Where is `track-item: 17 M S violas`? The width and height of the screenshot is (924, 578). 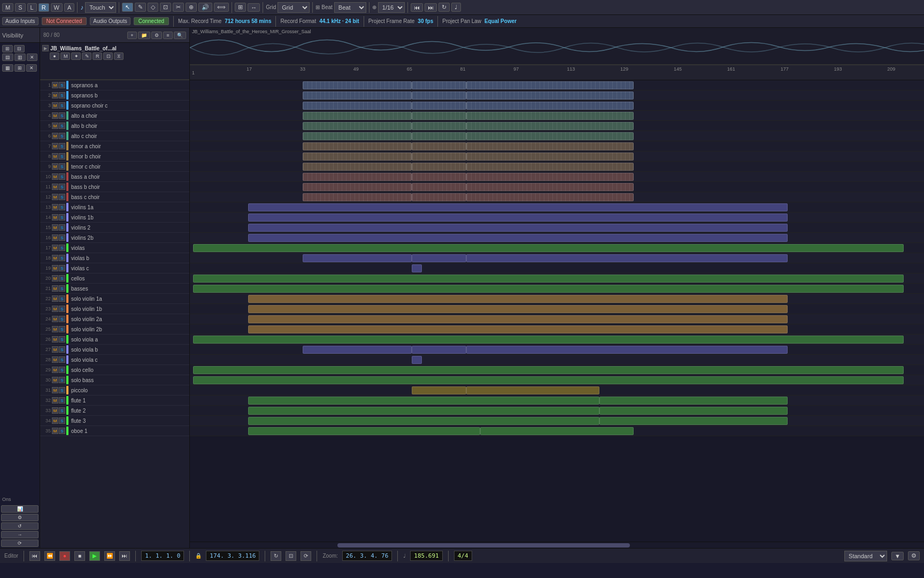 track-item: 17 M S violas is located at coordinates (114, 248).